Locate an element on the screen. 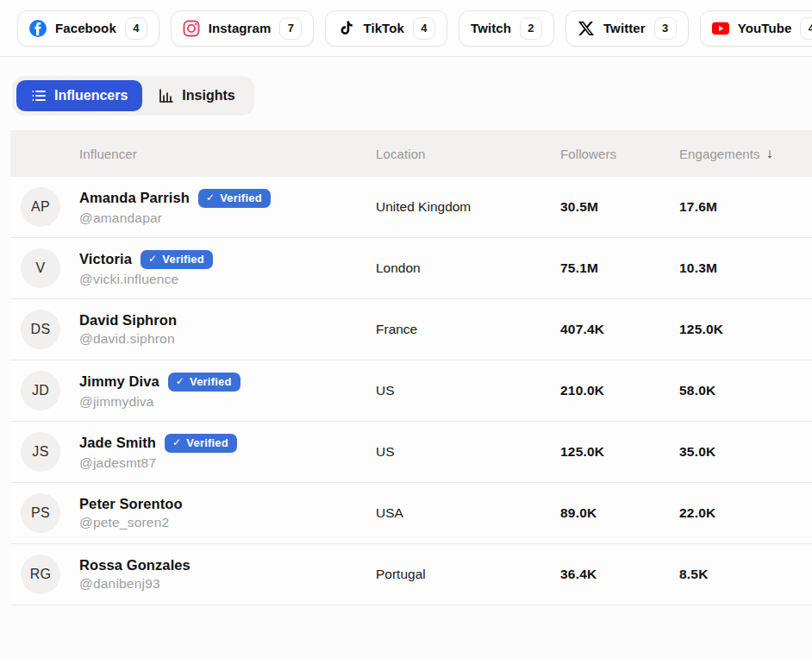 The width and height of the screenshot is (812, 658). bar-chart-icon is located at coordinates (166, 96).